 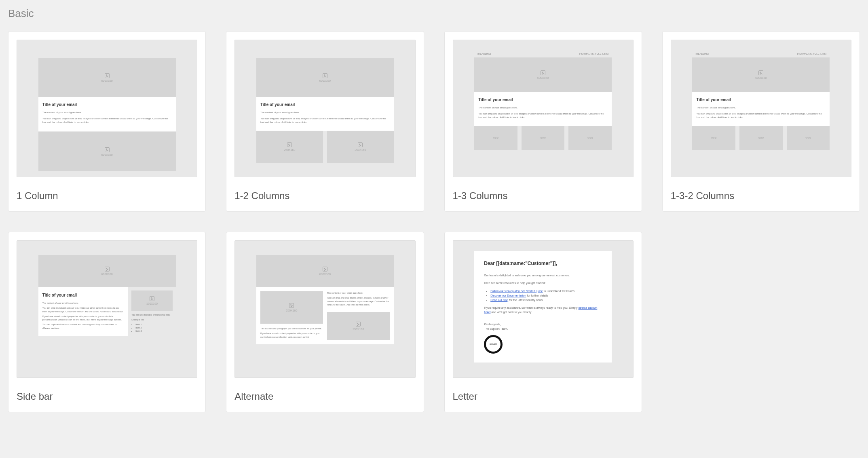 What do you see at coordinates (543, 121) in the screenshot?
I see `template-card-1-3-columns: [HEADLINE] [PERMALINK_FULL_LINK] 600X160…` at bounding box center [543, 121].